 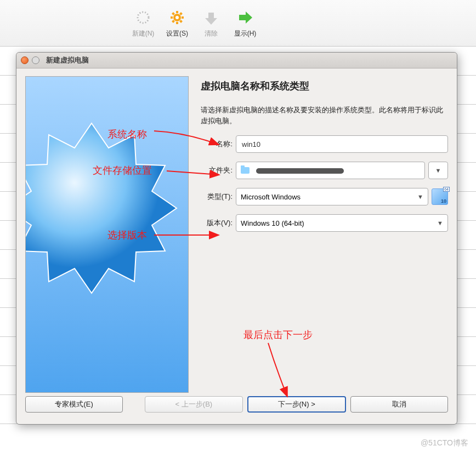 I want to click on toolbar-show-button: 显示(H), so click(x=245, y=23).